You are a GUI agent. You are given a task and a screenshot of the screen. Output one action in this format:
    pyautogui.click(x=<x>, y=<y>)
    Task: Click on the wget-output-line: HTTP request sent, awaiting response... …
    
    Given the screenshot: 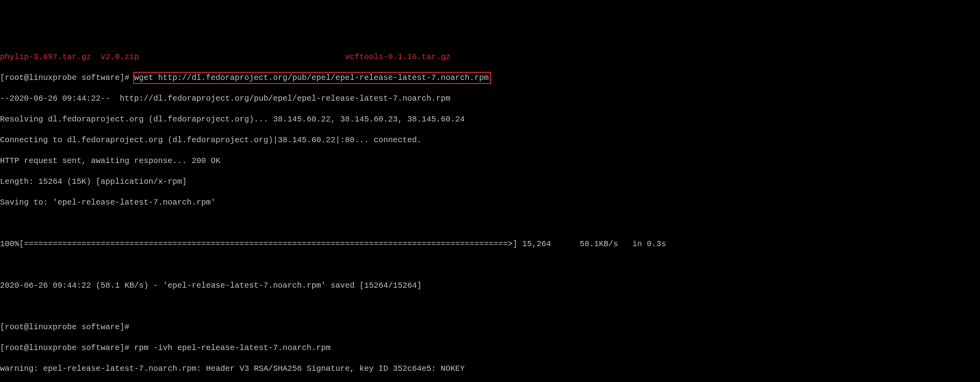 What is the action you would take?
    pyautogui.click(x=490, y=161)
    